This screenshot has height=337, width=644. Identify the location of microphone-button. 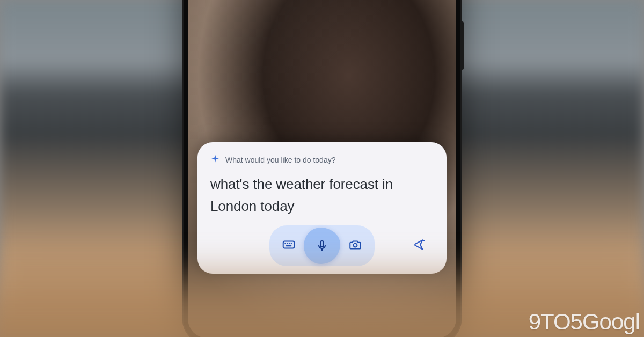
(322, 246).